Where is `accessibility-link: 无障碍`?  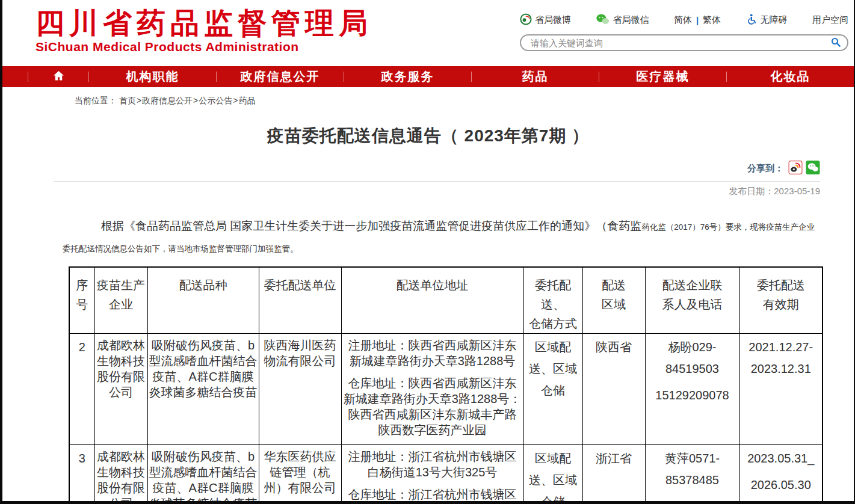
accessibility-link: 无障碍 is located at coordinates (767, 20).